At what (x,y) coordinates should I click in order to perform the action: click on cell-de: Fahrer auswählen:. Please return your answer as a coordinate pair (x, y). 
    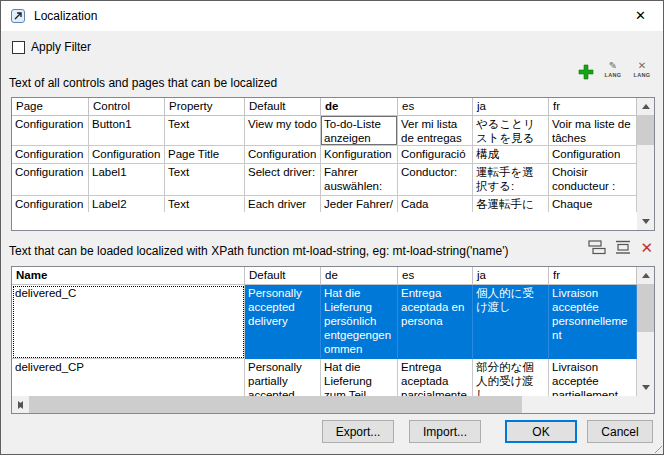
    Looking at the image, I should click on (360, 180).